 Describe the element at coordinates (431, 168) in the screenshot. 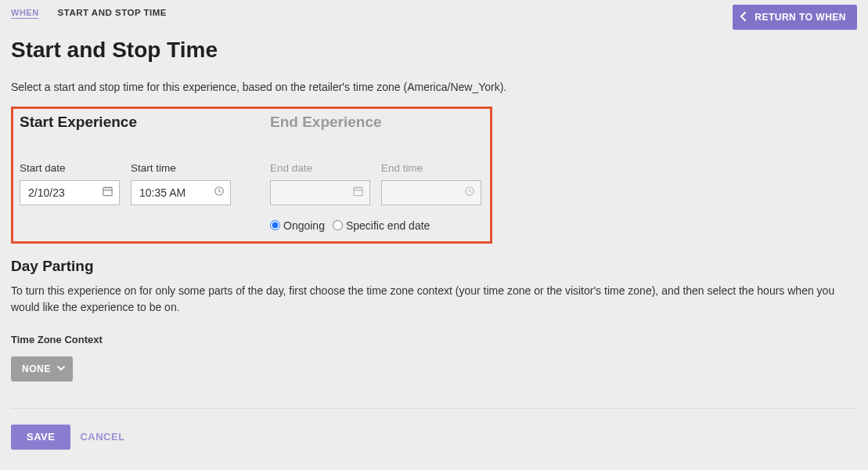

I see `end-time-label: End time` at that location.